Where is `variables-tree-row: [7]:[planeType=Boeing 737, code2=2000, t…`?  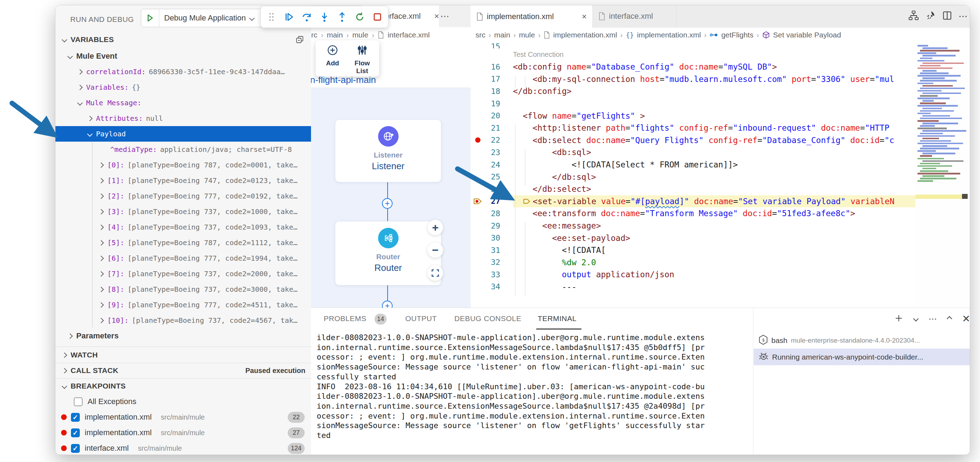
variables-tree-row: [7]:[planeType=Boeing 737, code2=2000, t… is located at coordinates (183, 274).